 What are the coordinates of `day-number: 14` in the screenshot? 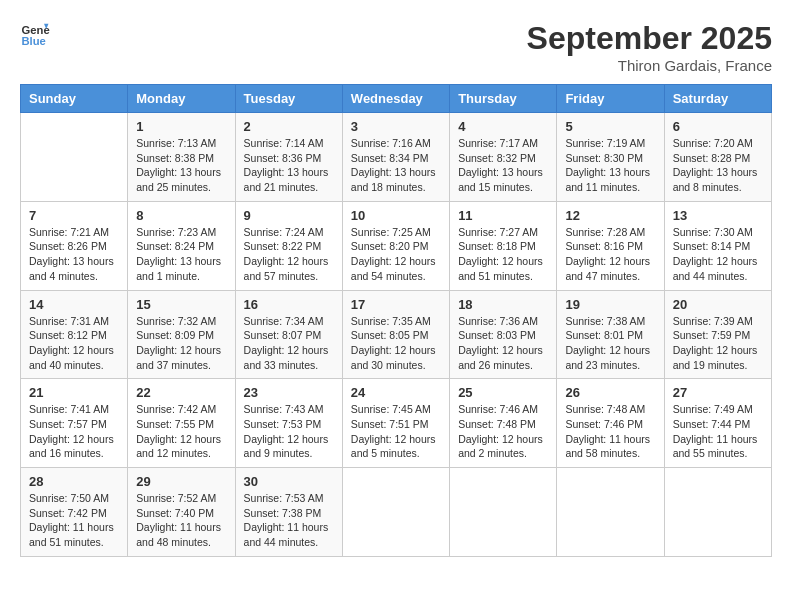 It's located at (74, 304).